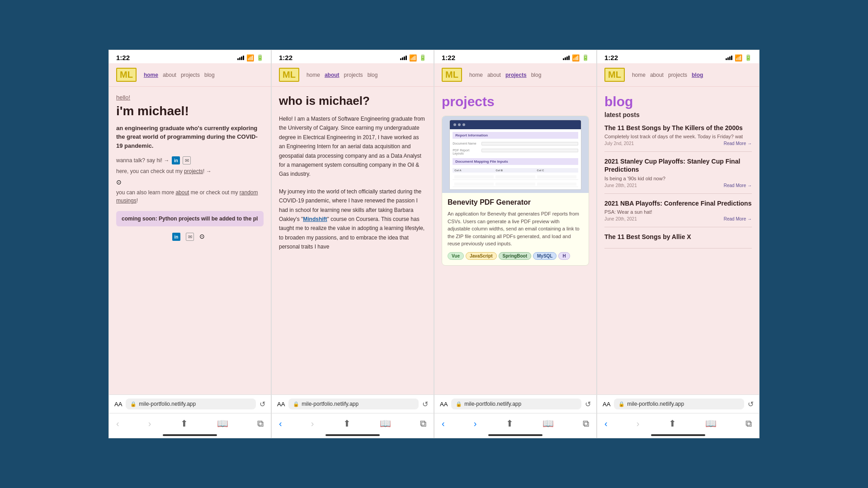  I want to click on projects-page-title: projects, so click(515, 102).